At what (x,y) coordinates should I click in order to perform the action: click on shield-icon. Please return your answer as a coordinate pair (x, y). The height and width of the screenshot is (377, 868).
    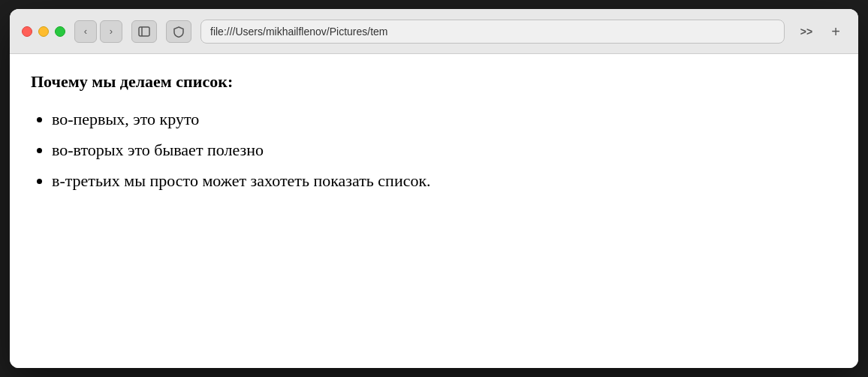
    Looking at the image, I should click on (179, 32).